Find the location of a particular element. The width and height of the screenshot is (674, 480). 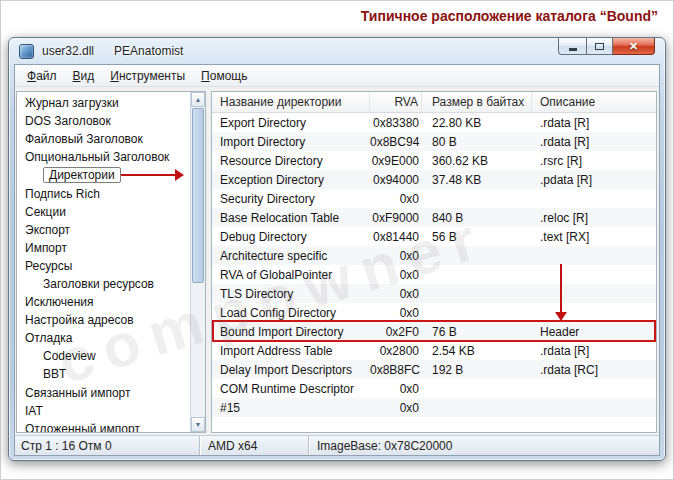

table-row: Import Address Table0x28002.54 KB.rdata … is located at coordinates (434, 350).